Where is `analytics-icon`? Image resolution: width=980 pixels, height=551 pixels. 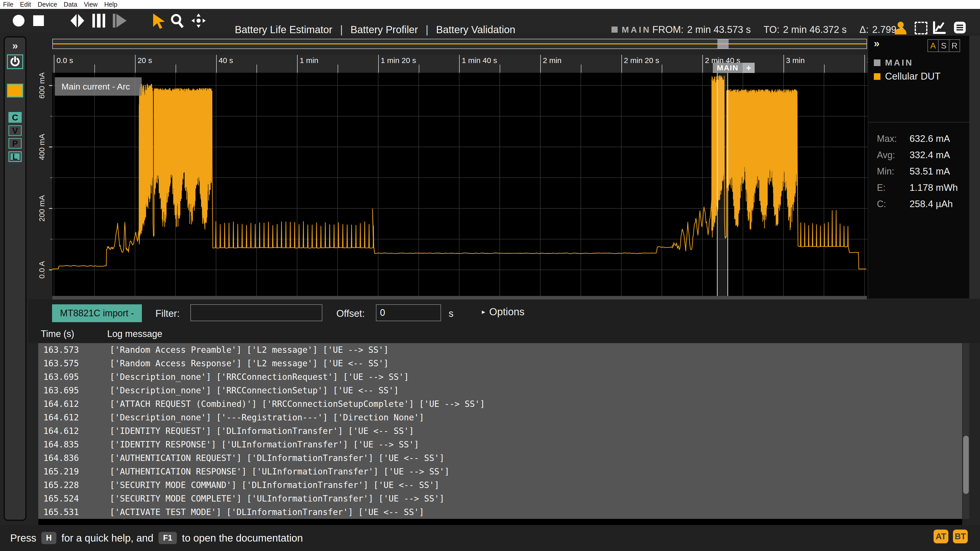 analytics-icon is located at coordinates (939, 27).